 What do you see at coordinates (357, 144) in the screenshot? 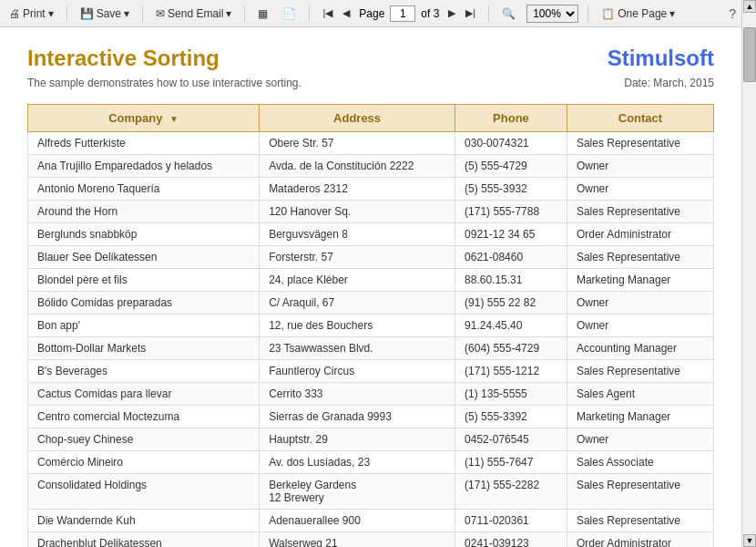
I see `address-cell: Obere Str. 57` at bounding box center [357, 144].